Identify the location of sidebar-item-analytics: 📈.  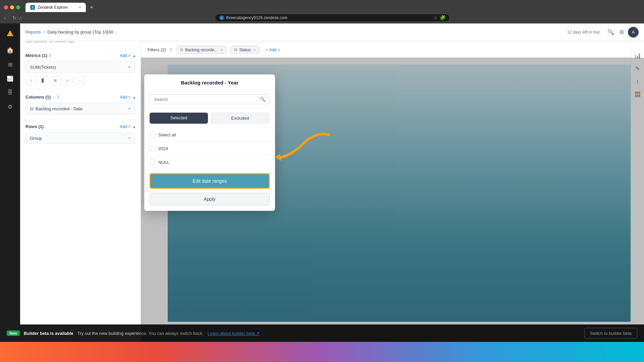
(10, 78).